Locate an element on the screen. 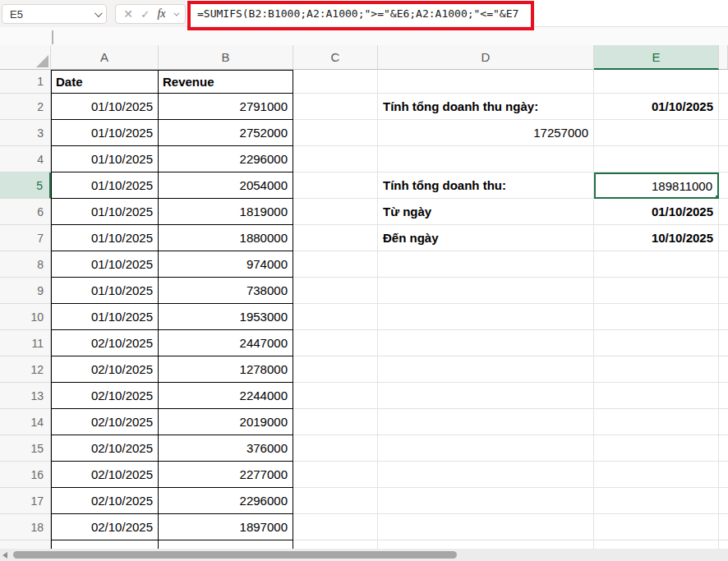  cell-b17: 2296000 is located at coordinates (226, 501).